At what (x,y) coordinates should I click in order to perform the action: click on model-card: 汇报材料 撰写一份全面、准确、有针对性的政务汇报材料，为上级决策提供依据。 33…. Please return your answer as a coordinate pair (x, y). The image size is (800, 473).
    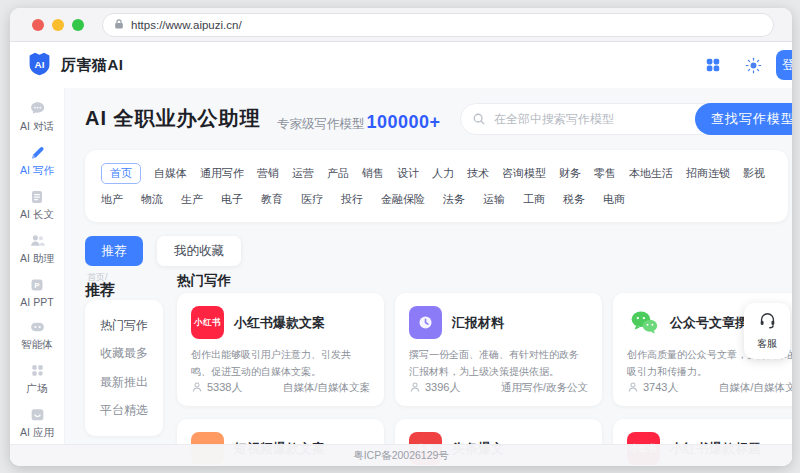
    Looking at the image, I should click on (498, 350).